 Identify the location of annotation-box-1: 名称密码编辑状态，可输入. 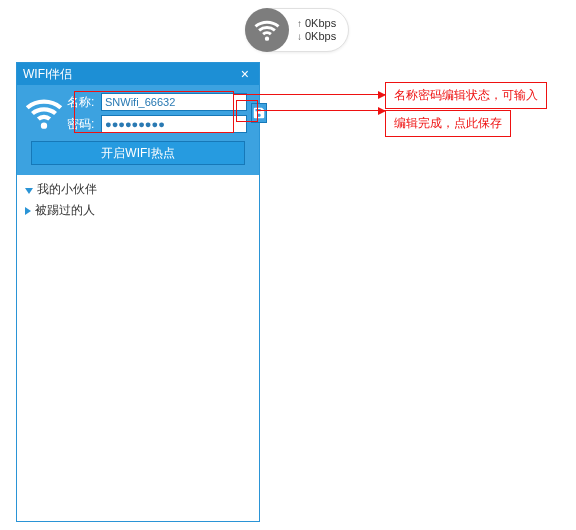
(466, 96).